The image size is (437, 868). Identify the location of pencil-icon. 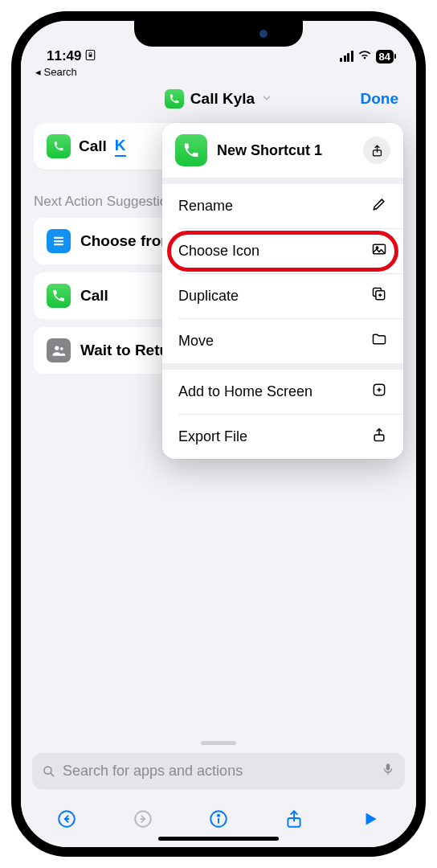
(379, 206).